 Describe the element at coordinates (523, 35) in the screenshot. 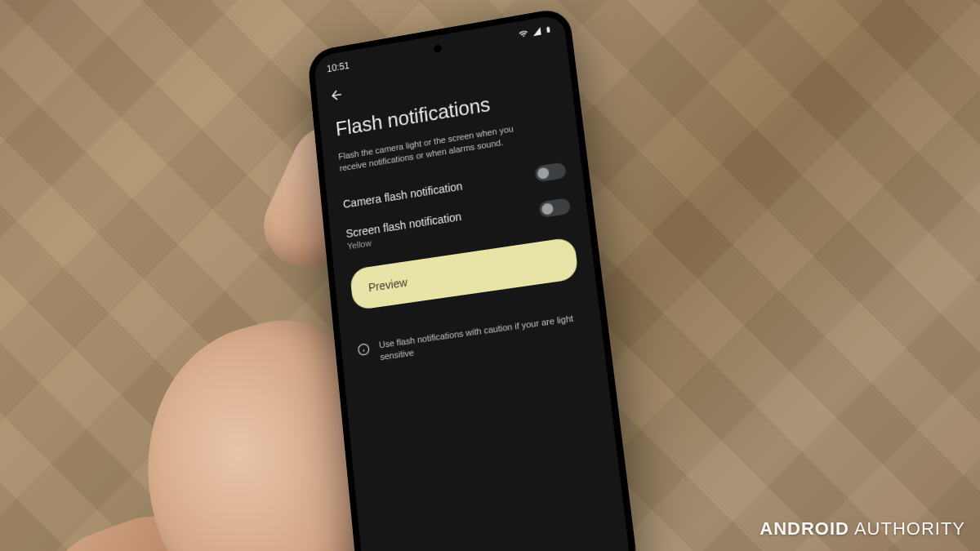

I see `wifi-icon` at that location.